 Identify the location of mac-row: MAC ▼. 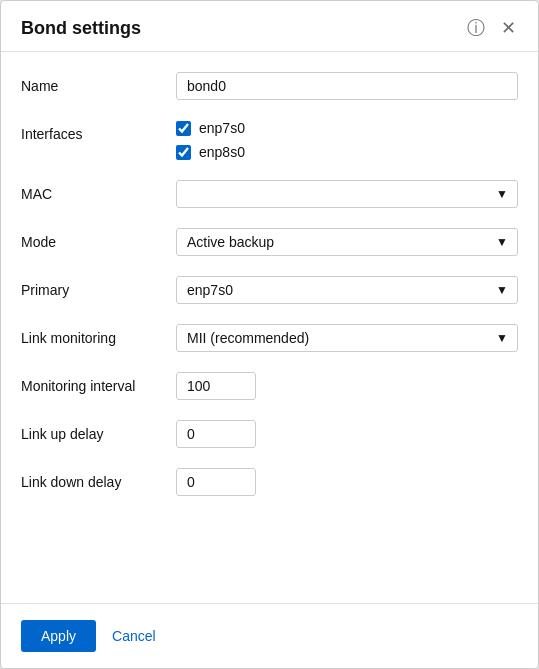
(270, 194).